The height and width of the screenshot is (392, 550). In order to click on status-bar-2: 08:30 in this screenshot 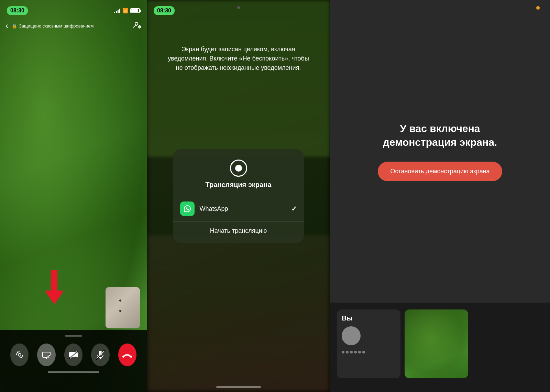, I will do `click(239, 9)`.